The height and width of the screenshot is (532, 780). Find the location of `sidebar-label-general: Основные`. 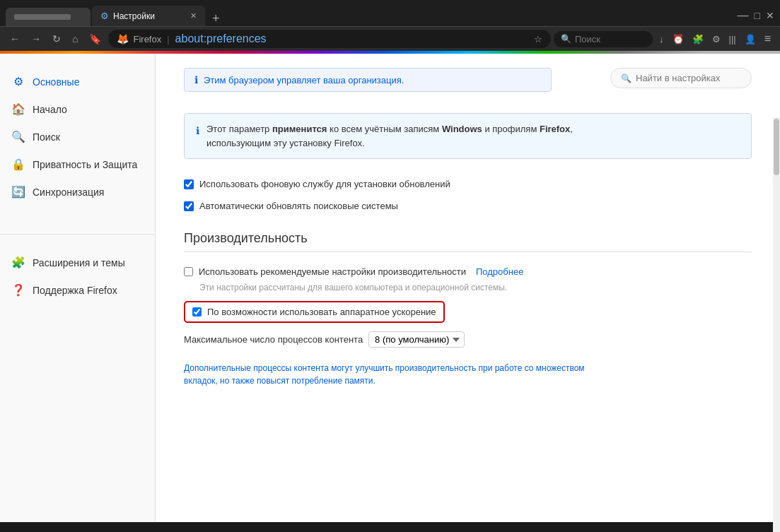

sidebar-label-general: Основные is located at coordinates (56, 82).